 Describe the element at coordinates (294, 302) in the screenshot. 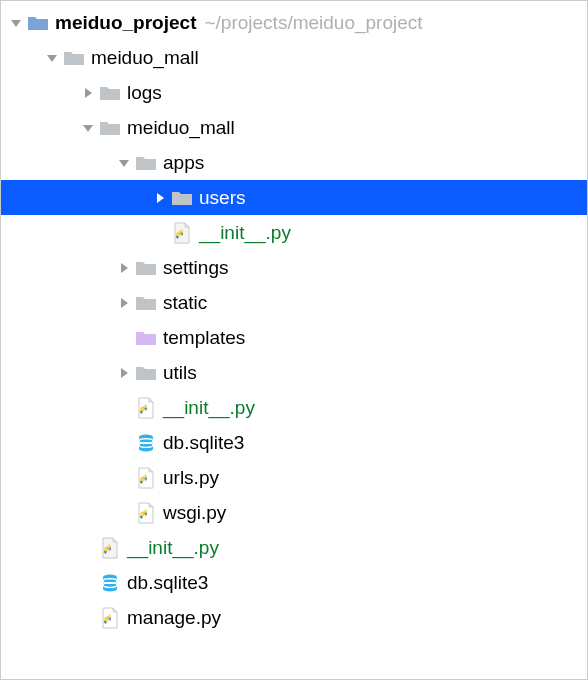

I see `tree-row-static: static` at that location.